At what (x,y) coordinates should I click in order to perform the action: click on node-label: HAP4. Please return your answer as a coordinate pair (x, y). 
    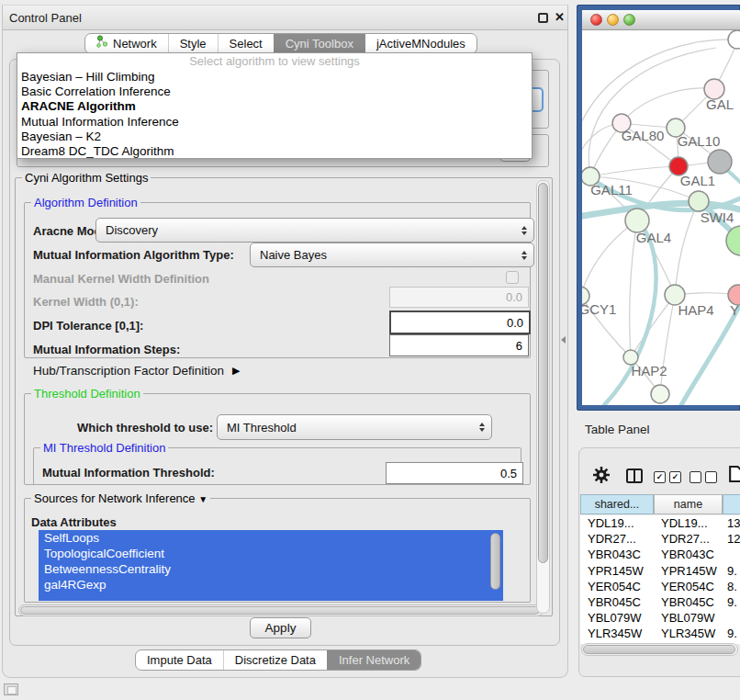
    Looking at the image, I should click on (696, 310).